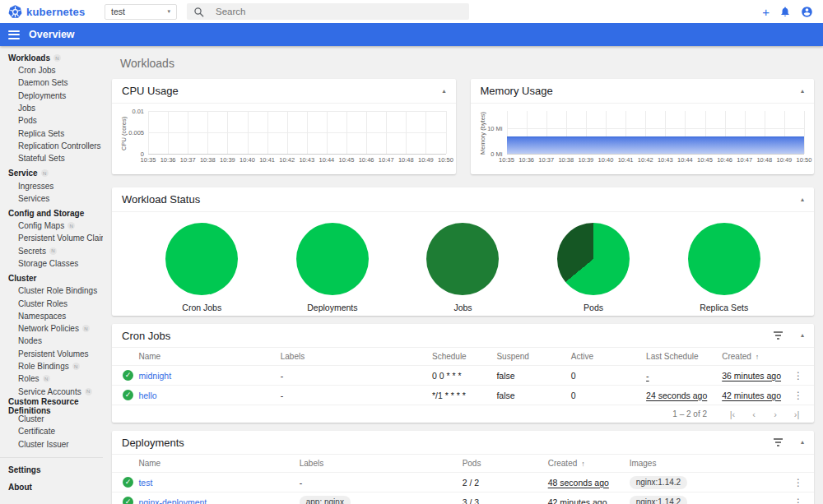  I want to click on workload-pie-cron-jobs: Cron Jobs, so click(202, 268).